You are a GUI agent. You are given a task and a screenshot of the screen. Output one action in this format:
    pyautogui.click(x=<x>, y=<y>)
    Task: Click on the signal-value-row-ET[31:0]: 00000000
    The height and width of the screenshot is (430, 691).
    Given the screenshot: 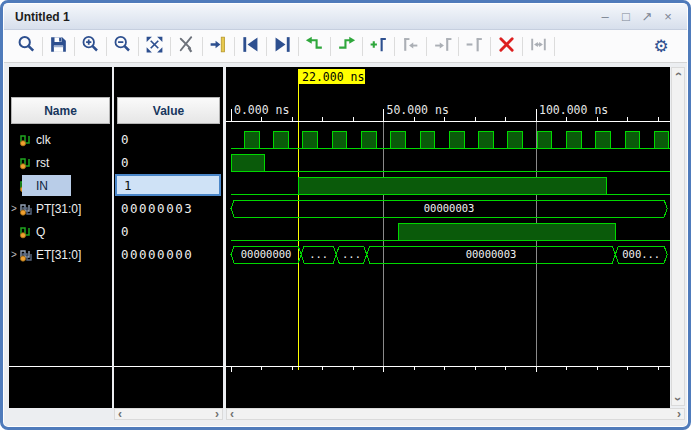 What is the action you would take?
    pyautogui.click(x=168, y=254)
    